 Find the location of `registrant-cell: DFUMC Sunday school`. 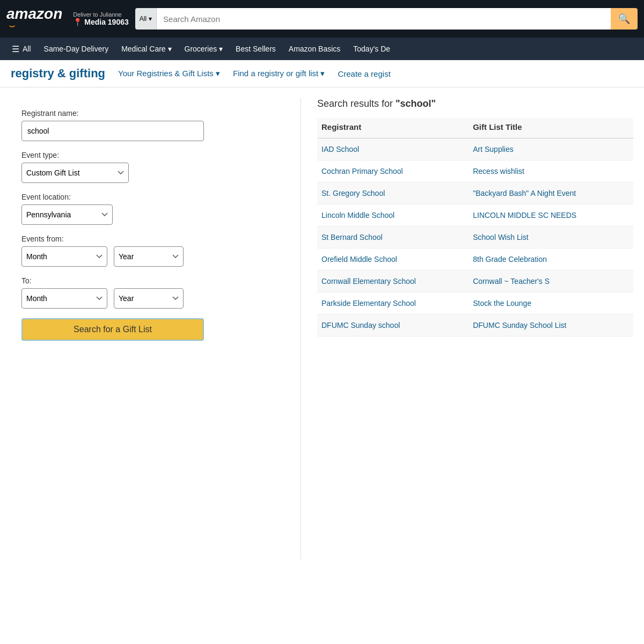

registrant-cell: DFUMC Sunday school is located at coordinates (393, 325).